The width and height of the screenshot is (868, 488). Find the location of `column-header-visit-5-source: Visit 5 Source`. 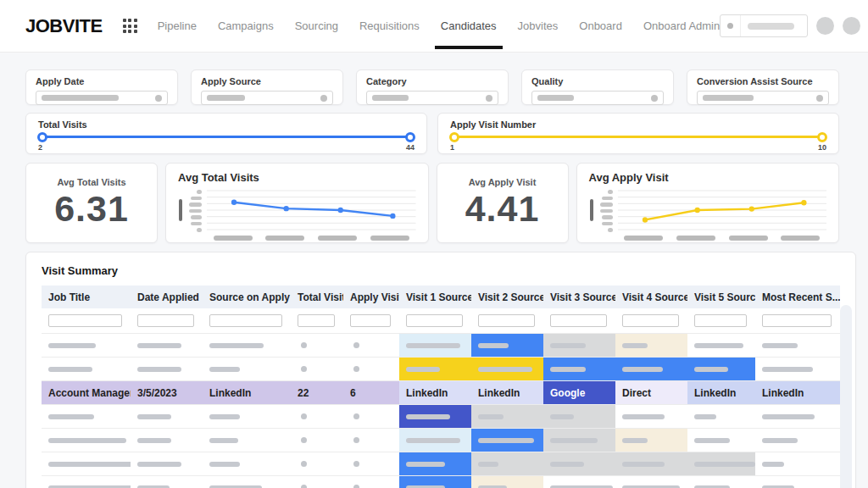

column-header-visit-5-source: Visit 5 Source is located at coordinates (721, 297).